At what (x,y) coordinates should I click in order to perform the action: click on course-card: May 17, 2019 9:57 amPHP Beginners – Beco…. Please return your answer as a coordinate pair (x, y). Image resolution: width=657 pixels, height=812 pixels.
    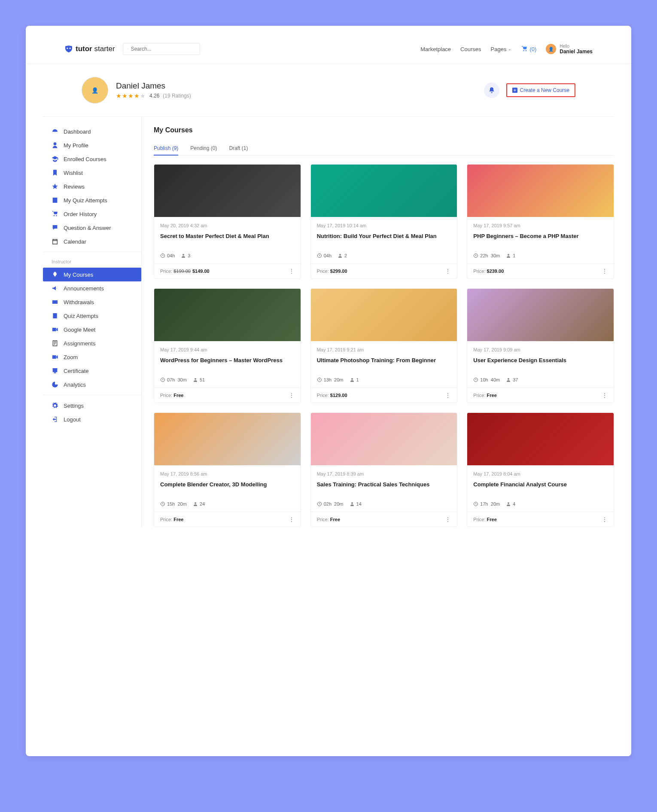
    Looking at the image, I should click on (540, 222).